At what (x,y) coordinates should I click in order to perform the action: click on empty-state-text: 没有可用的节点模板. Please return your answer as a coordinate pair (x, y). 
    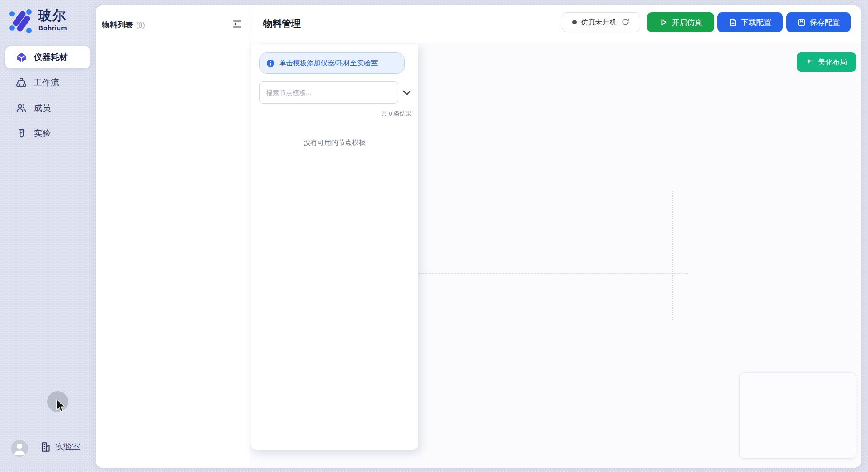
    Looking at the image, I should click on (334, 143).